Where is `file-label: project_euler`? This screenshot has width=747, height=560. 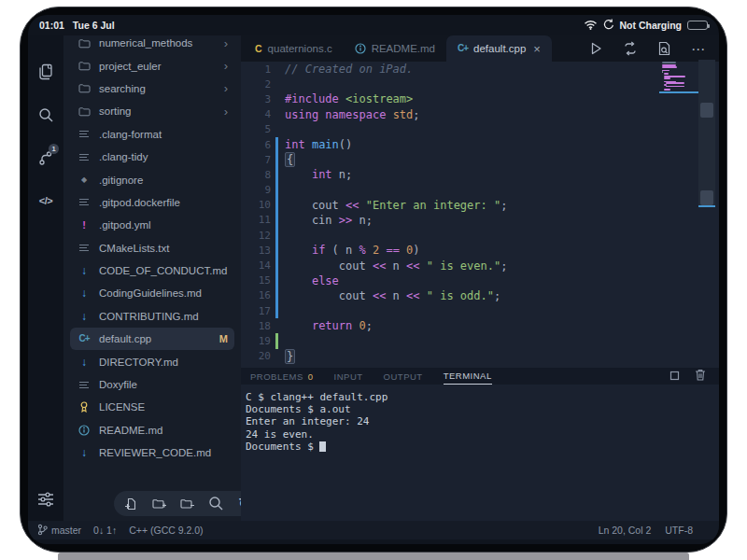
file-label: project_euler is located at coordinates (162, 66).